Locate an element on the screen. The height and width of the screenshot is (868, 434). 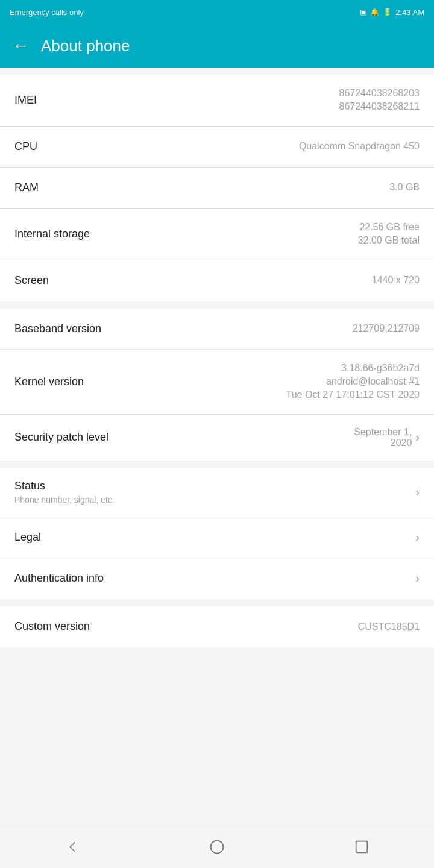
recents-nav-button is located at coordinates (362, 847).